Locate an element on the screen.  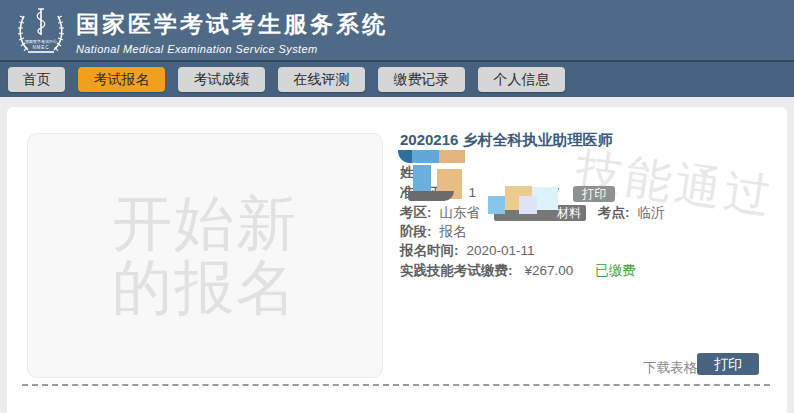
ticket-partial-digit: 7 is located at coordinates (556, 192).